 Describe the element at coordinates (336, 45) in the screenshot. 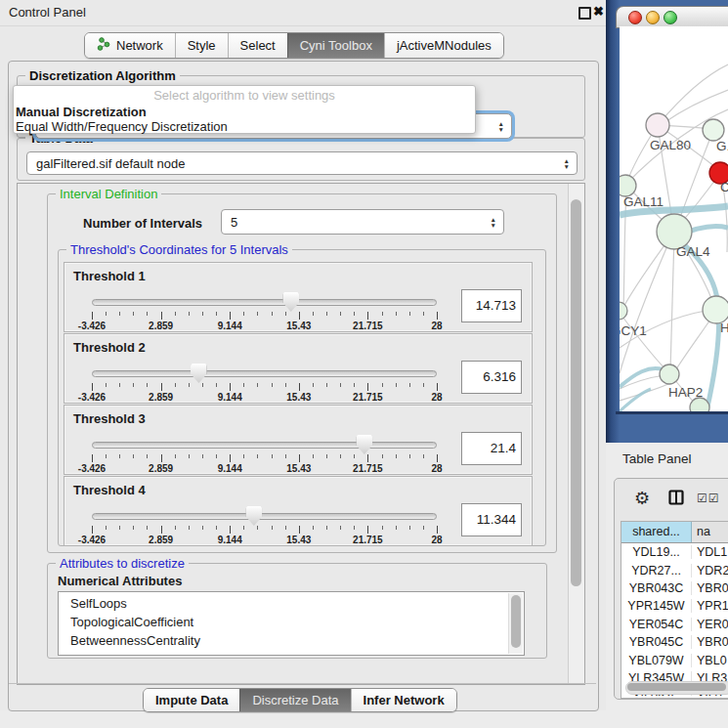

I see `tab-cyni-toolbox: Cyni Toolbox` at that location.